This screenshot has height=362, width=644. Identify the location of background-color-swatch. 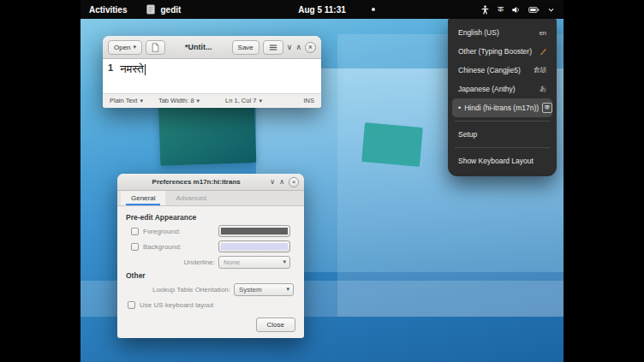
(254, 246).